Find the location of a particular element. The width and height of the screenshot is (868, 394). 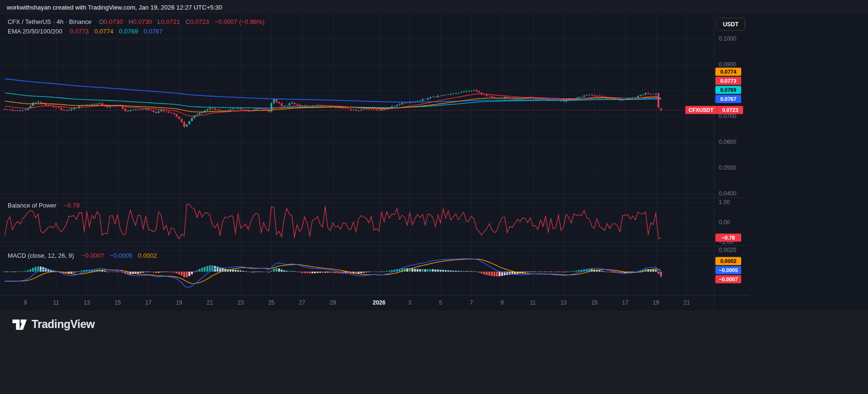

ema100-value: 0.0769 is located at coordinates (129, 32).